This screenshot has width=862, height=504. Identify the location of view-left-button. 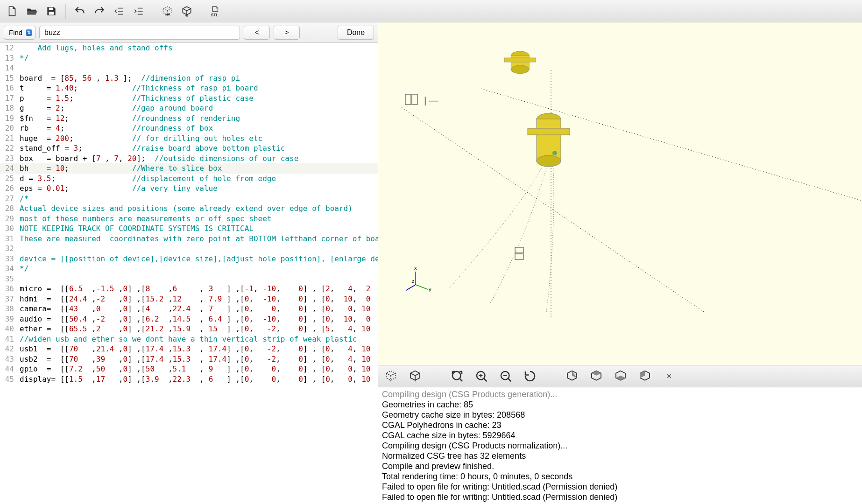
(645, 376).